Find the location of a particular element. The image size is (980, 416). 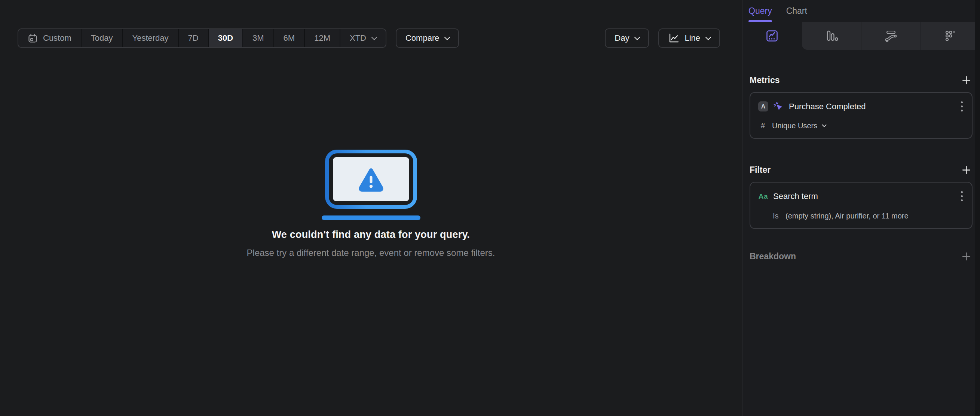

range-custom-button: Custom is located at coordinates (50, 38).